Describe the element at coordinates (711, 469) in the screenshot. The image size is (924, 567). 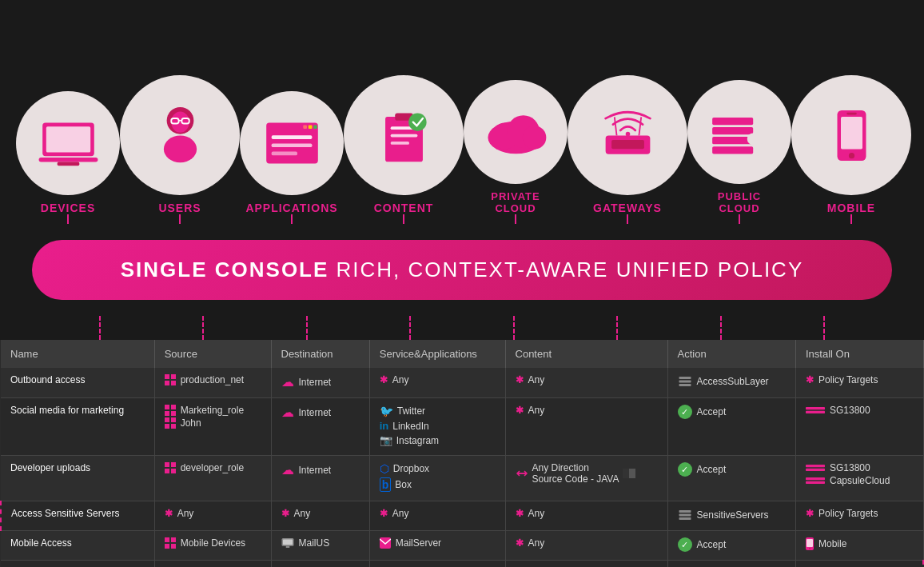
I see `action-text-3: Accept` at that location.